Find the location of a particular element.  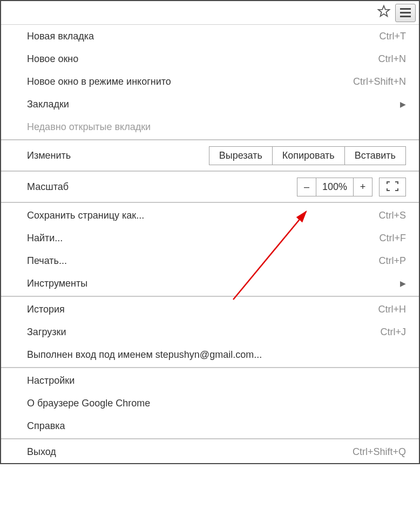

menu-item-find: Найти... Ctrl+F is located at coordinates (210, 238).